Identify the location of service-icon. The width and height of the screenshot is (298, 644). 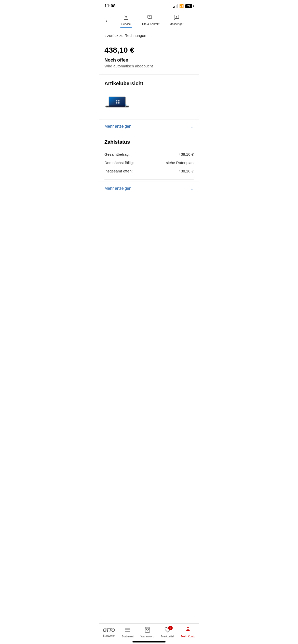
(126, 18).